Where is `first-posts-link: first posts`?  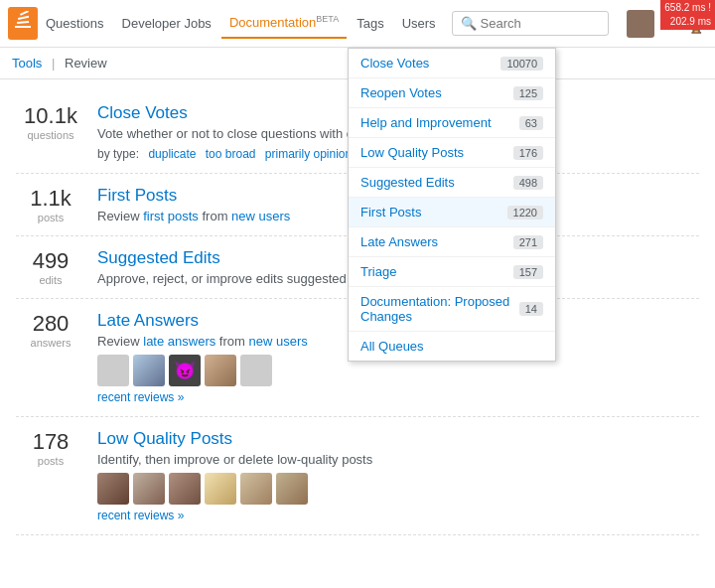
first-posts-link: first posts is located at coordinates (171, 217).